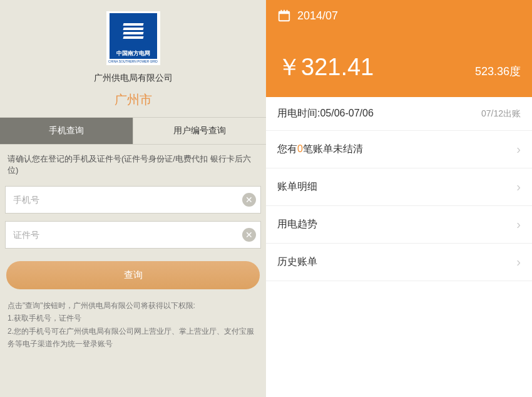 This screenshot has height=397, width=532. What do you see at coordinates (299, 113) in the screenshot?
I see `period-label: 用电时间:` at bounding box center [299, 113].